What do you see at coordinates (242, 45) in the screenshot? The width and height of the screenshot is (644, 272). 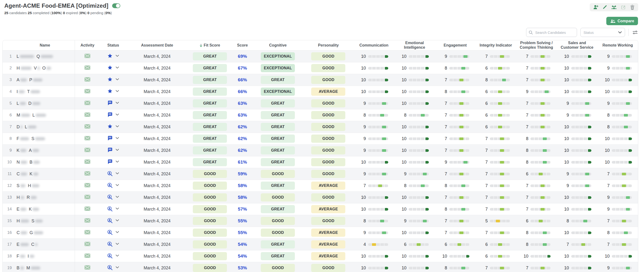 I see `column-header-score: Score` at bounding box center [242, 45].